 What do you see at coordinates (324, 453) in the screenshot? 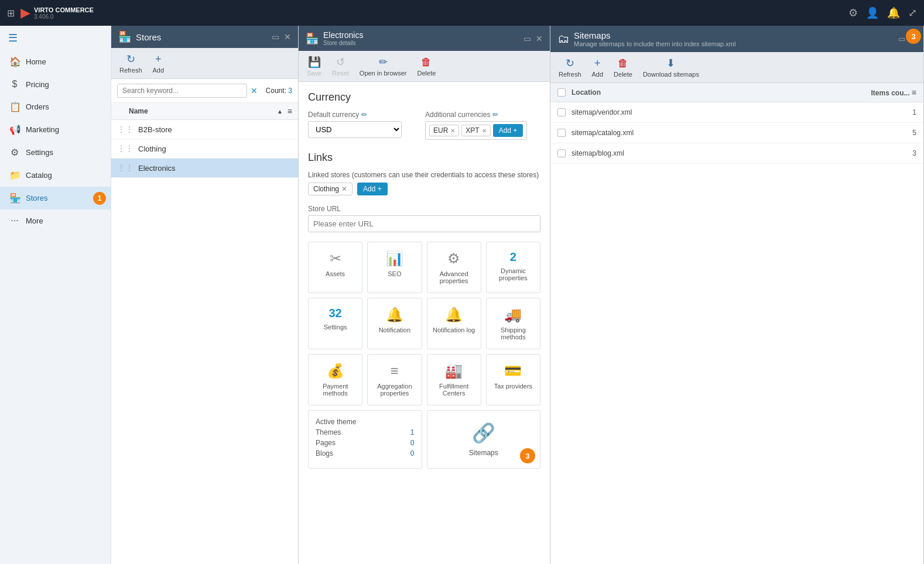
I see `blogs-label: Blogs` at bounding box center [324, 453].